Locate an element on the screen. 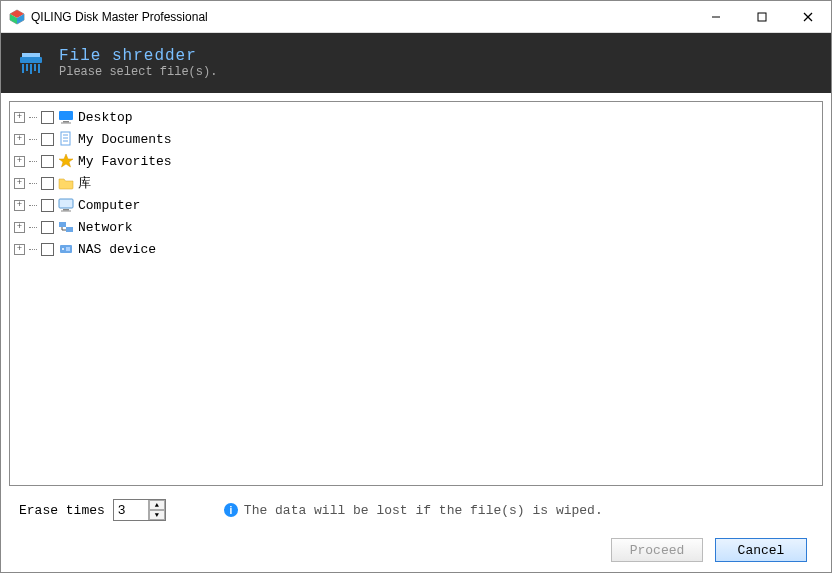  info-icon: i is located at coordinates (231, 510).